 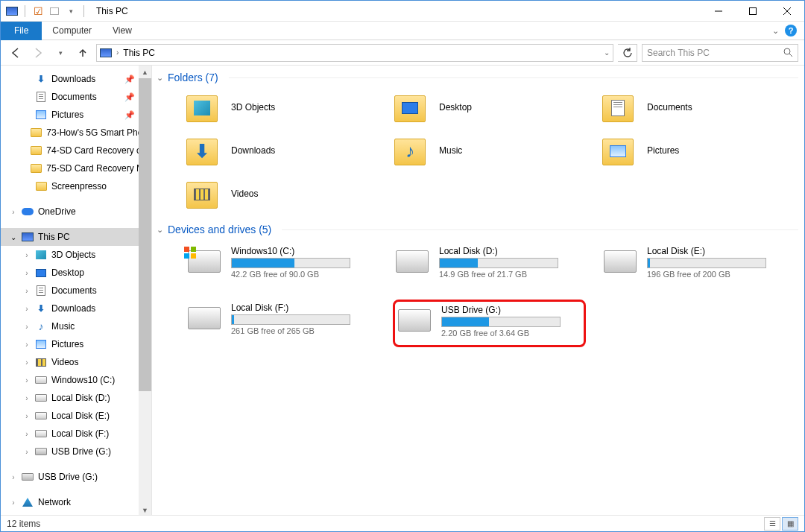 What do you see at coordinates (775, 31) in the screenshot?
I see `ribbon-expand-icon: ⌄` at bounding box center [775, 31].